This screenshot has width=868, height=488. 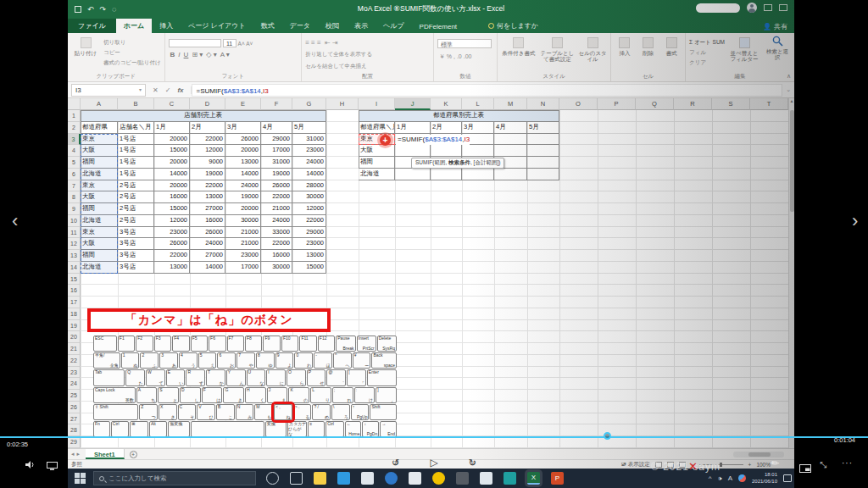 I want to click on left-table-cell: 30000, so click(x=276, y=268).